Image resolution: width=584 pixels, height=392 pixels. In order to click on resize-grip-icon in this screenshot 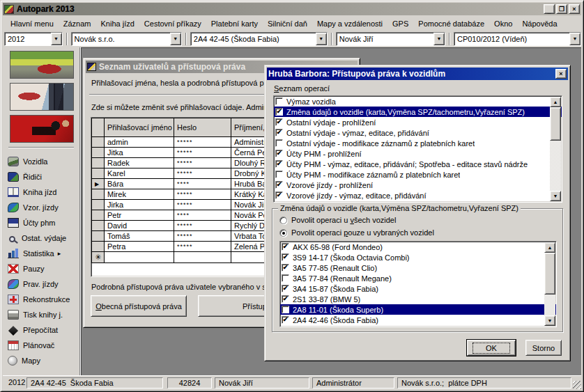, I will do `click(577, 385)`.